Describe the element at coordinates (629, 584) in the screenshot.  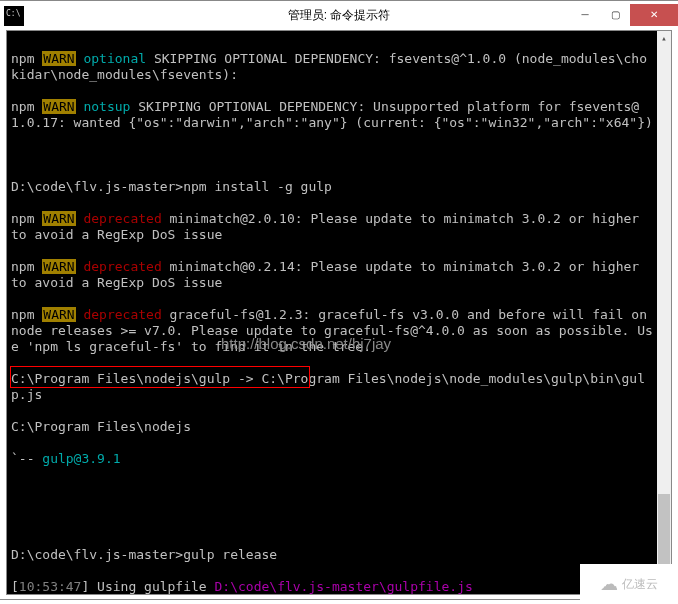
I see `footer-logo: ☁ 亿速云` at that location.